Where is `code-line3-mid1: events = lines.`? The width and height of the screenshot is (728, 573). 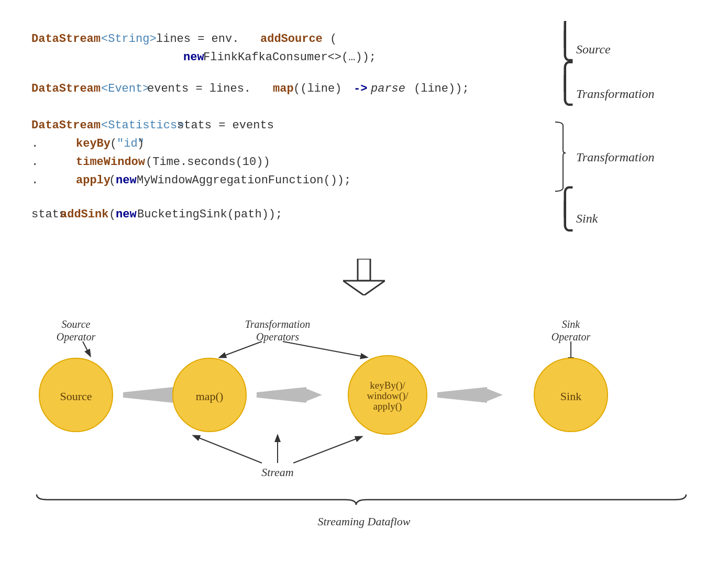
code-line3-mid1: events = lines. is located at coordinates (199, 89).